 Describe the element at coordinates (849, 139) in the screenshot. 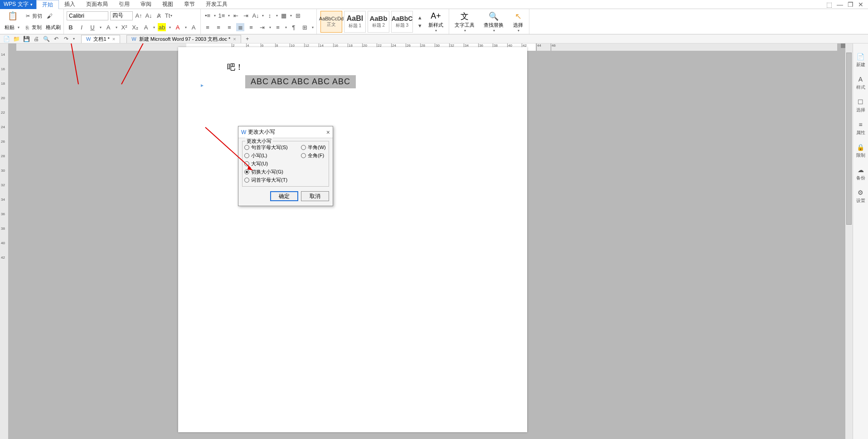

I see `scrollbar-thumb` at that location.